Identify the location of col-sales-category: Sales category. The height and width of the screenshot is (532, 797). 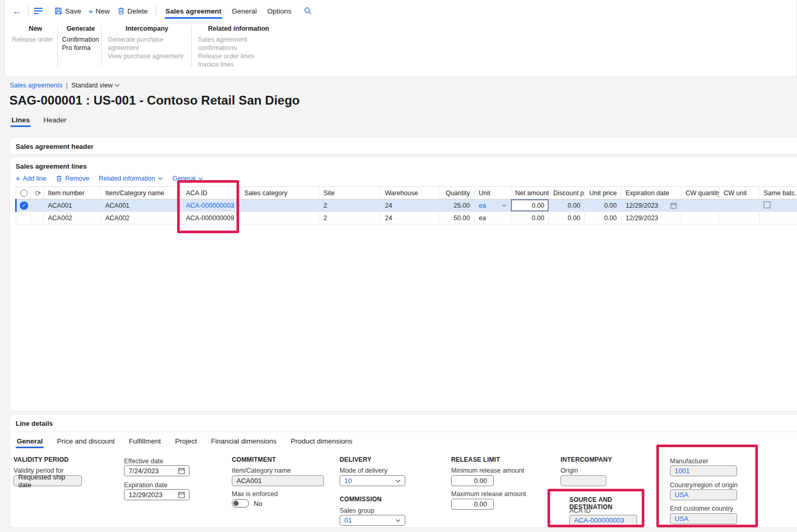
(280, 193).